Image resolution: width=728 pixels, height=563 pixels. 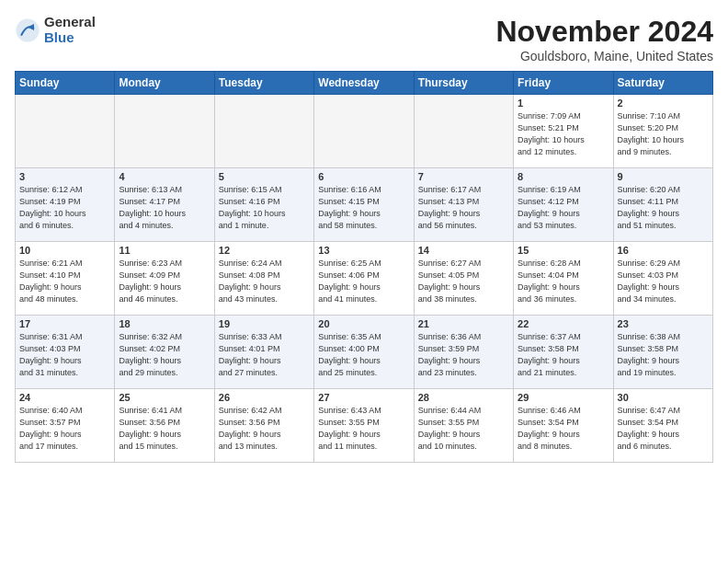 I want to click on day-info: Sunrise: 6:46 AM Sunset: 3:54 PM Dayligh…, so click(x=563, y=429).